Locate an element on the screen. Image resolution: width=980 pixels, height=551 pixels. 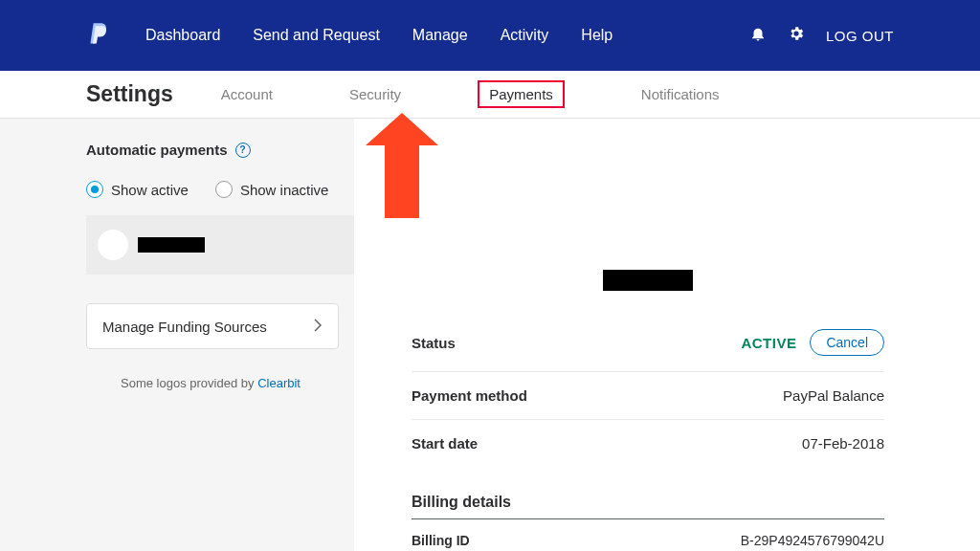
radio-show-active: Show active is located at coordinates (138, 189).